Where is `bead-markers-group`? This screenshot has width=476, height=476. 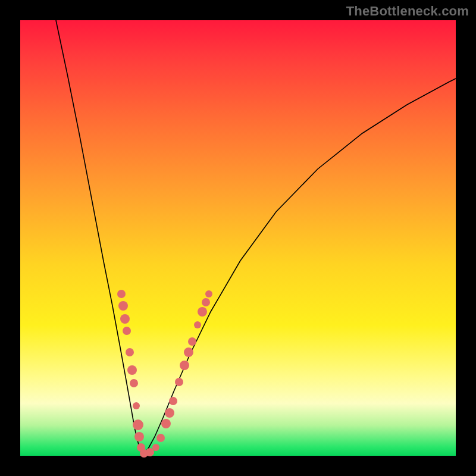 bead-markers-group is located at coordinates (165, 374).